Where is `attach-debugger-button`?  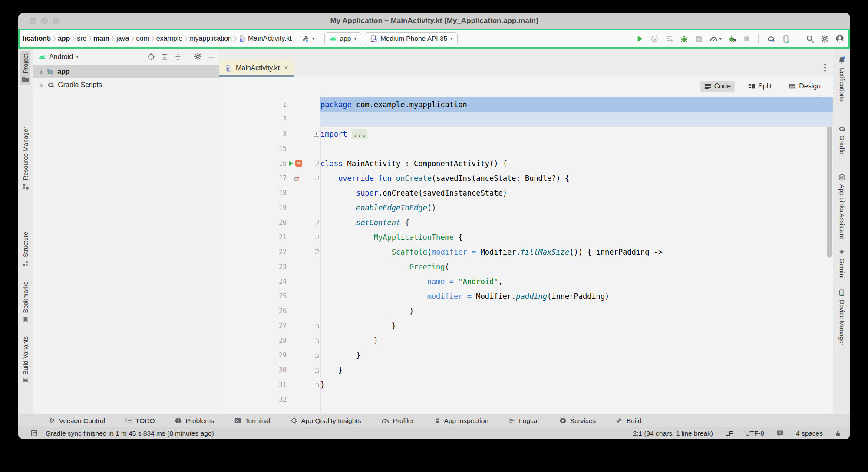 attach-debugger-button is located at coordinates (732, 39).